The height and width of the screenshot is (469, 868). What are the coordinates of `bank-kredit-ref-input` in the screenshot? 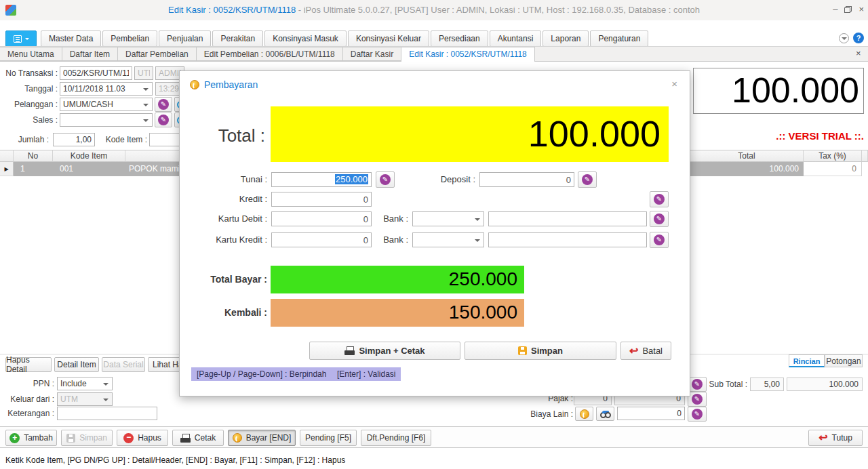 It's located at (568, 240).